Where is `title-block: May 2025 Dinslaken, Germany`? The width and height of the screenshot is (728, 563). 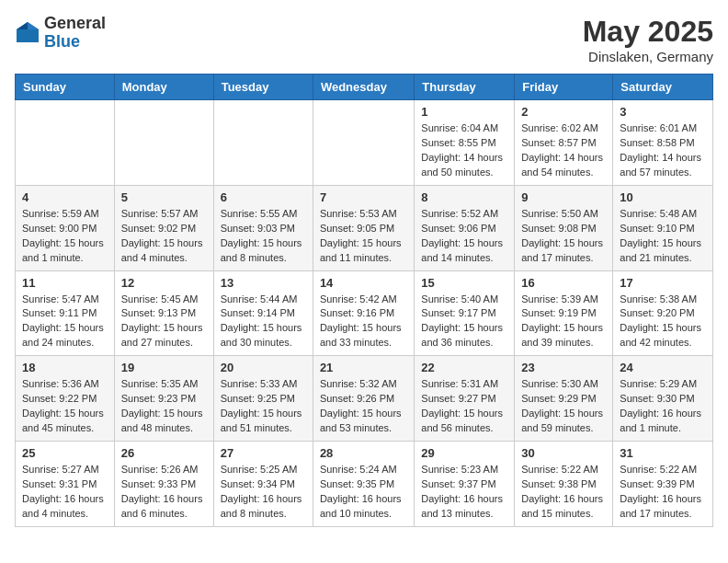
title-block: May 2025 Dinslaken, Germany is located at coordinates (648, 40).